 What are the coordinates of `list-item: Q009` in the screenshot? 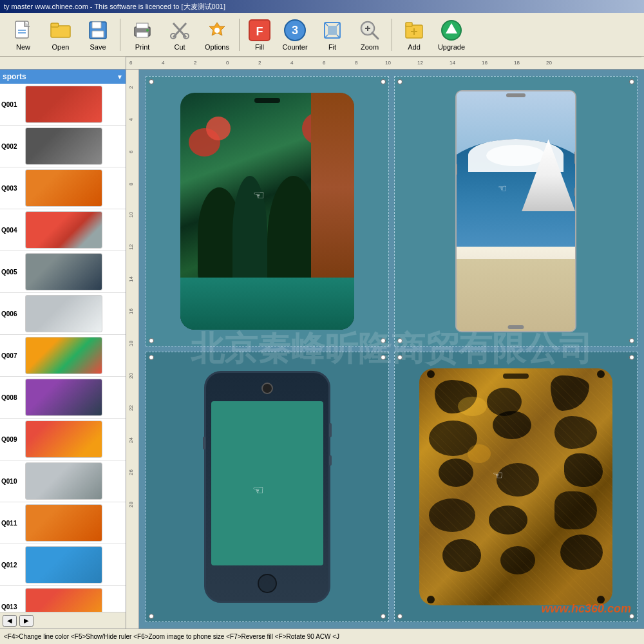 It's located at (63, 439).